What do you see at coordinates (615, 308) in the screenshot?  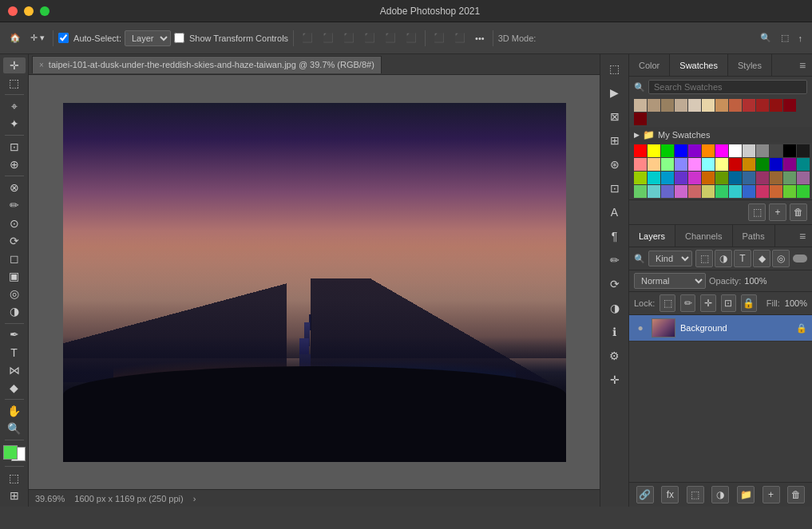 I see `right-tool-color: ◑` at bounding box center [615, 308].